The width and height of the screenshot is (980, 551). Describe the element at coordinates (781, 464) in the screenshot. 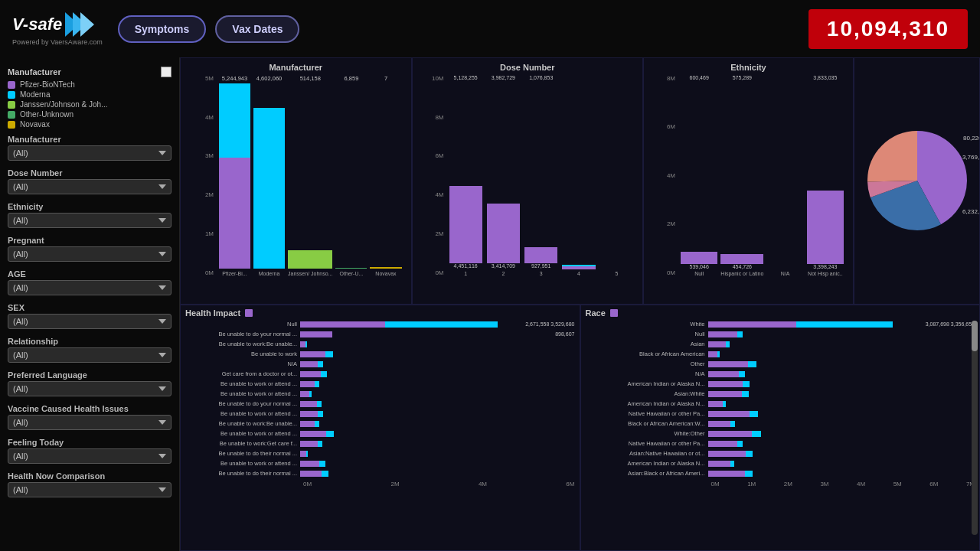

I see `race-row-13: American Indian or Alaska N...` at that location.